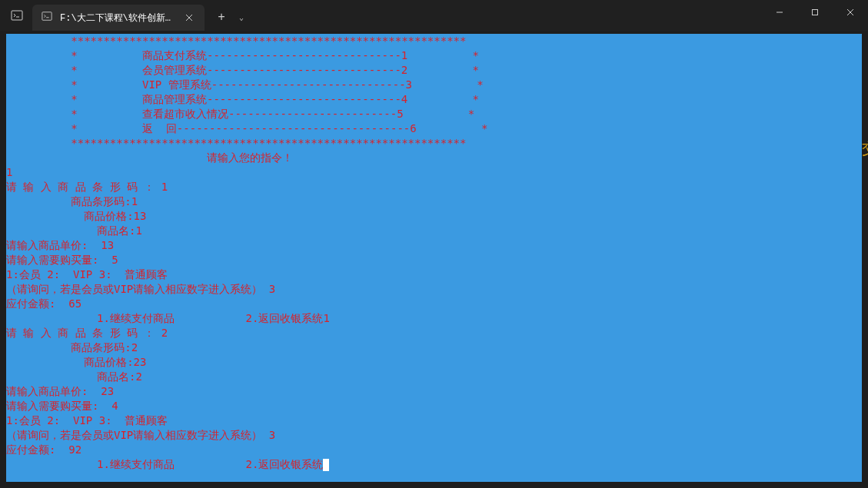 The height and width of the screenshot is (488, 868). What do you see at coordinates (434, 377) in the screenshot?
I see `terminal-line: 商品名:2` at bounding box center [434, 377].